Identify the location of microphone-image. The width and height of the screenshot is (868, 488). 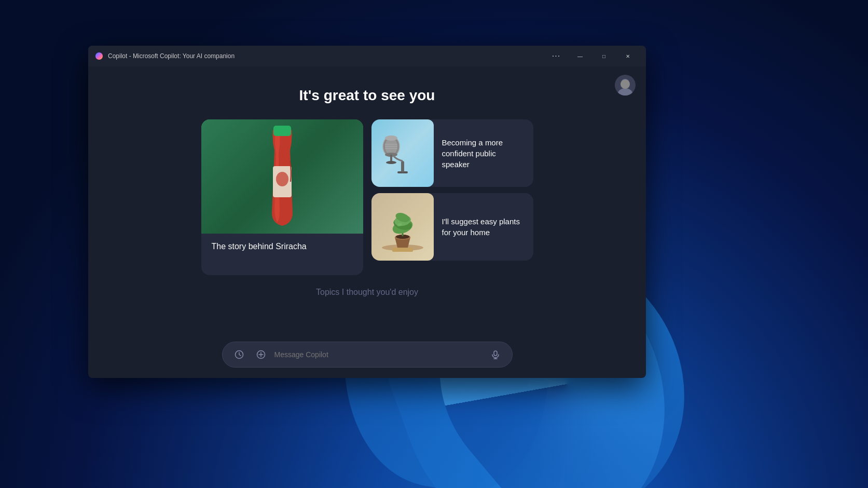
(403, 153).